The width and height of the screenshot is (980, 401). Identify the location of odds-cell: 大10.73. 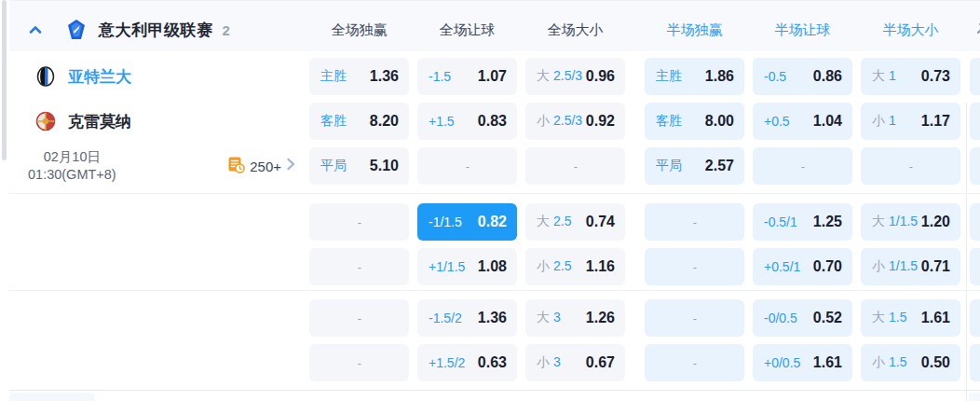
(911, 76).